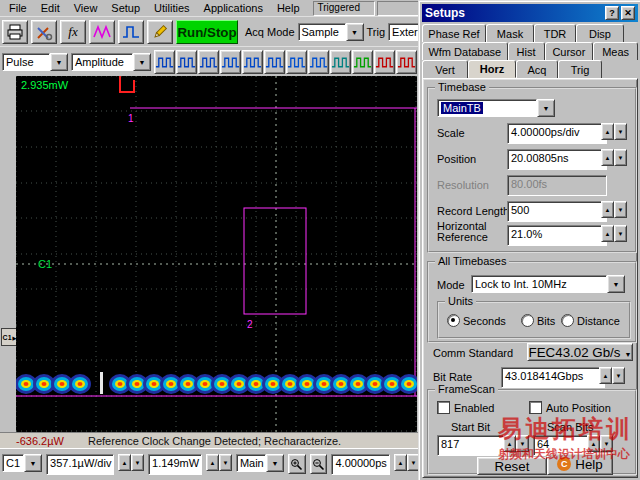 This screenshot has width=640, height=480. I want to click on tab-tdr: TDR, so click(555, 33).